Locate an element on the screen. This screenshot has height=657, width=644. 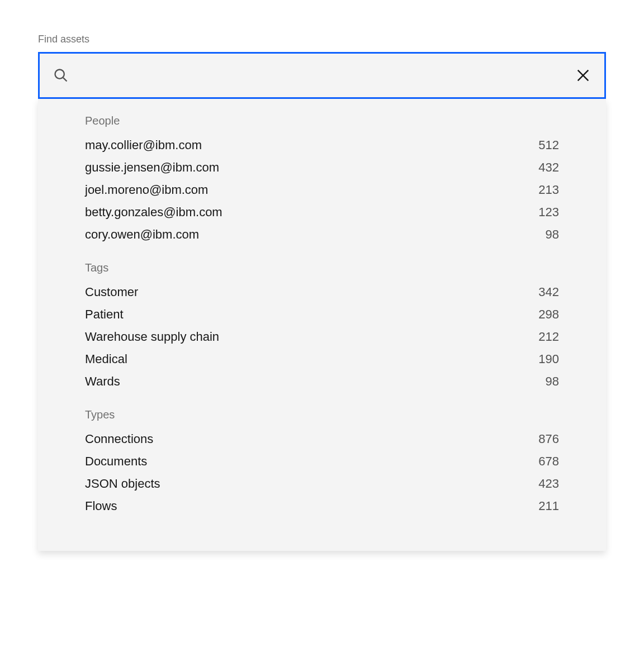
item-count: 123 is located at coordinates (549, 212).